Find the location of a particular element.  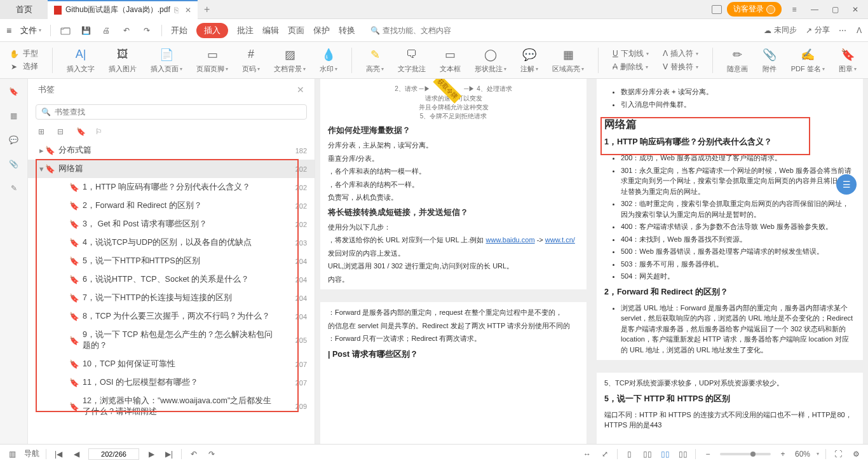

zoom-in-icon: + is located at coordinates (783, 454).